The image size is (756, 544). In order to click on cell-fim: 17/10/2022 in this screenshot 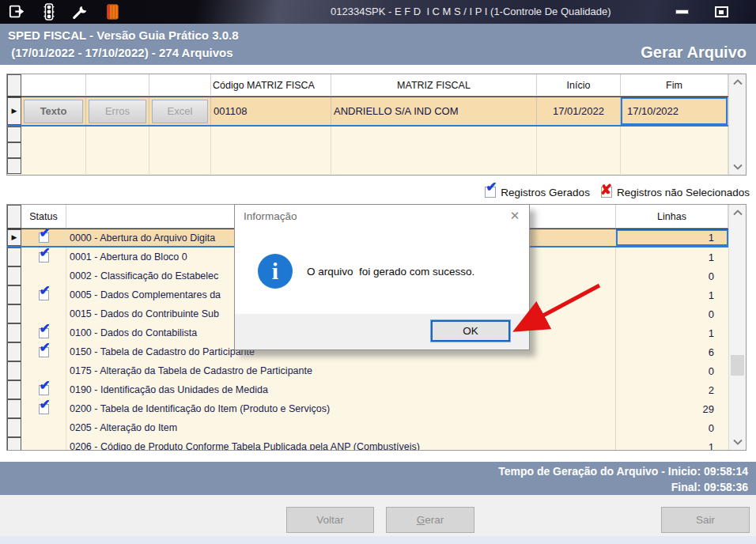, I will do `click(675, 111)`.